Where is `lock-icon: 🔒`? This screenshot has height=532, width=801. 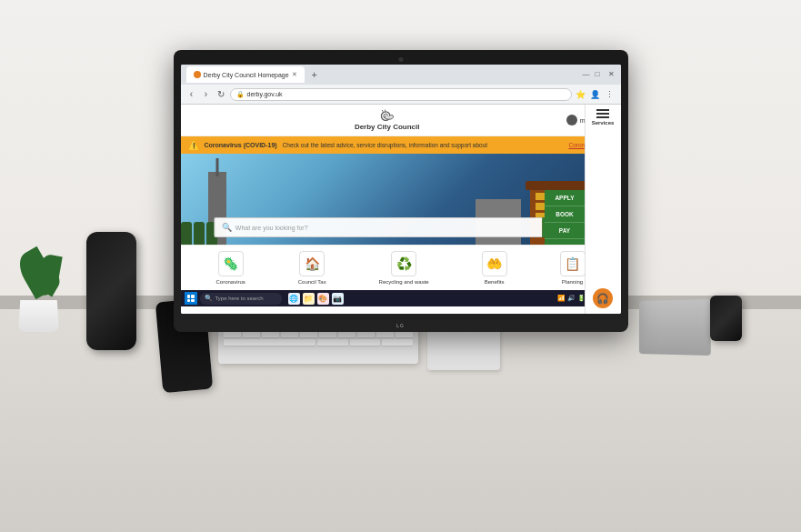 lock-icon: 🔒 is located at coordinates (240, 95).